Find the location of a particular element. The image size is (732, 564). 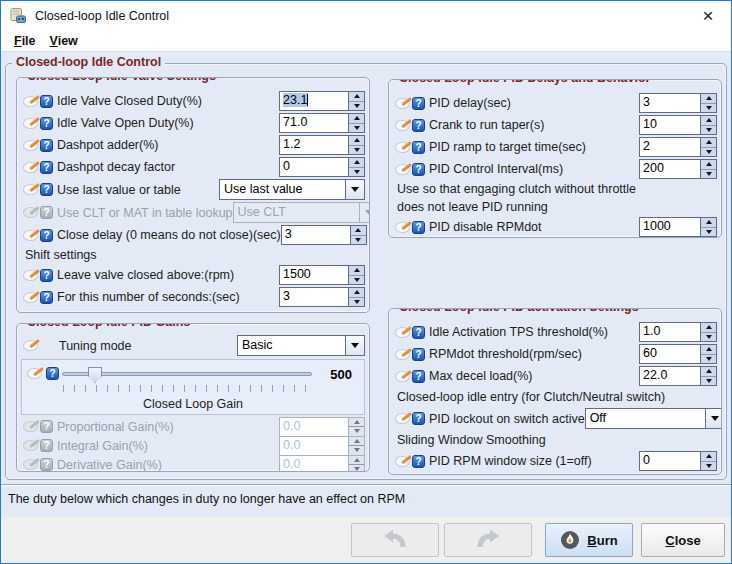

idle-valve-open-duty-spinner: 71.0 is located at coordinates (322, 123).